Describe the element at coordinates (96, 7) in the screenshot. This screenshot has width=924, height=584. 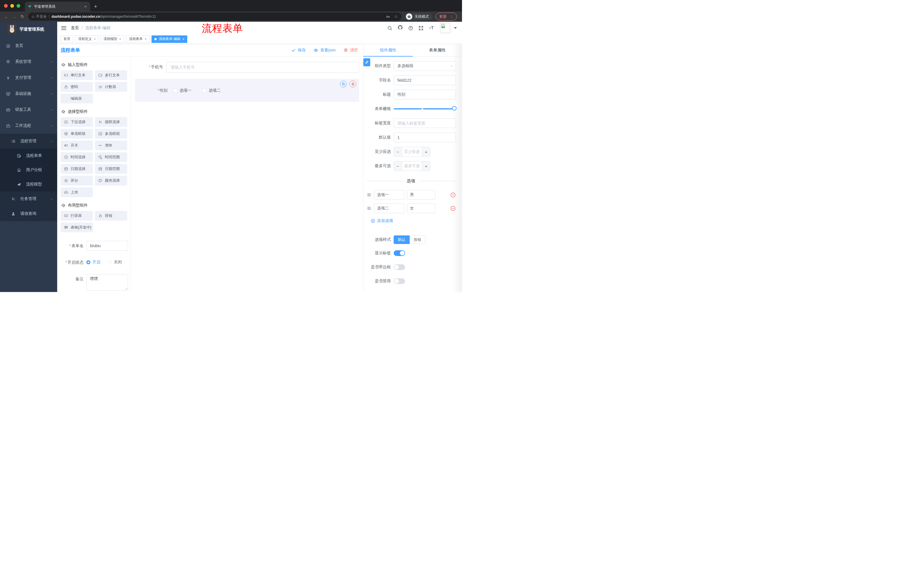
I see `new-tab-button: +` at that location.